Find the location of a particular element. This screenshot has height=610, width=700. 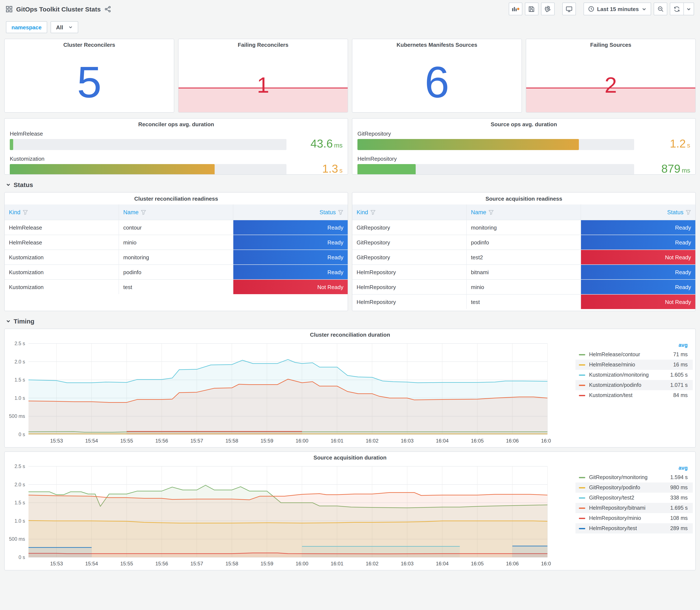

series-avg-value: 1.594 s is located at coordinates (676, 477).